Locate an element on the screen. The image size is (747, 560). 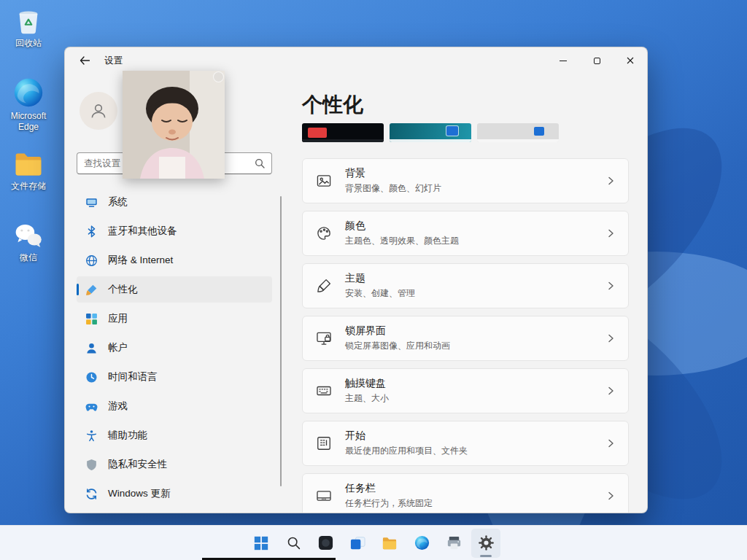
card-title: 触摸键盘 is located at coordinates (367, 384).